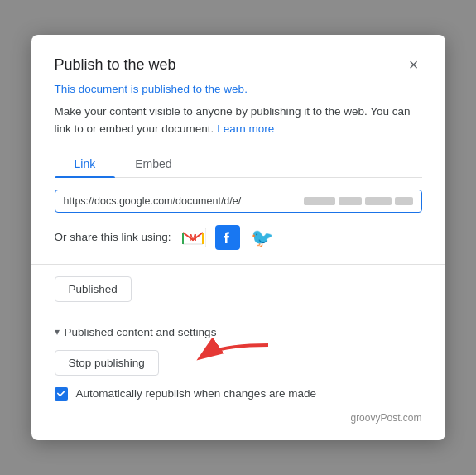  What do you see at coordinates (141, 333) in the screenshot?
I see `settings-label: Published content and settings` at bounding box center [141, 333].